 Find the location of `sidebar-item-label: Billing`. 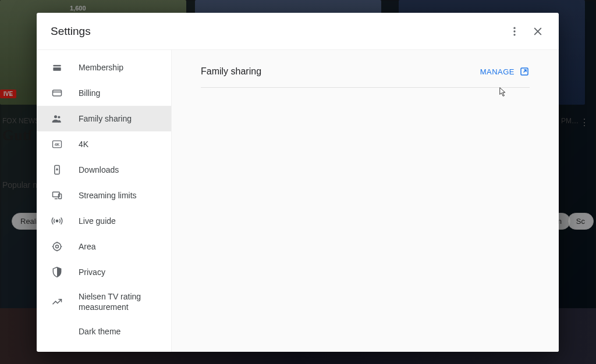

sidebar-item-label: Billing is located at coordinates (90, 93).